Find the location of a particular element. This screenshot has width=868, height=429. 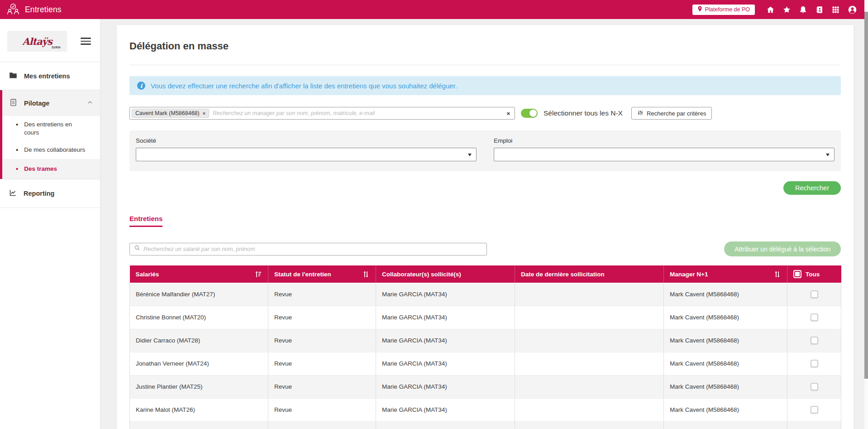

column-header-salaries: Salariés is located at coordinates (199, 274).